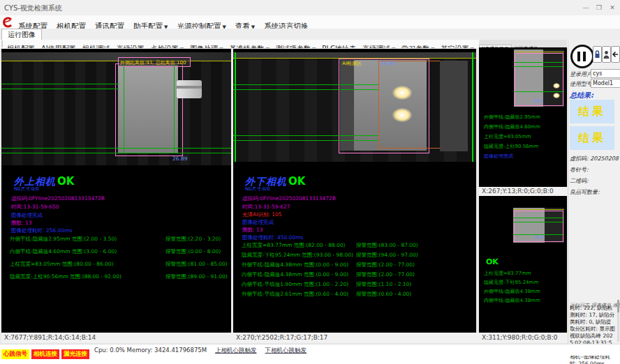 The height and width of the screenshot is (364, 620). Describe the element at coordinates (599, 8) in the screenshot. I see `maximize-icon: ❐` at that location.